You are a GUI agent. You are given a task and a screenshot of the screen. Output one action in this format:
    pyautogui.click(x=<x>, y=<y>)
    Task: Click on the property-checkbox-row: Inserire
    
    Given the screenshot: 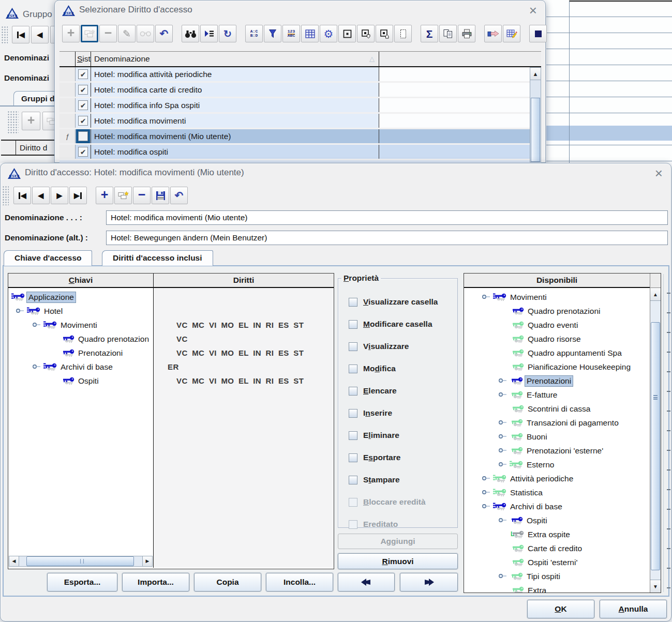 What is the action you would take?
    pyautogui.click(x=403, y=413)
    